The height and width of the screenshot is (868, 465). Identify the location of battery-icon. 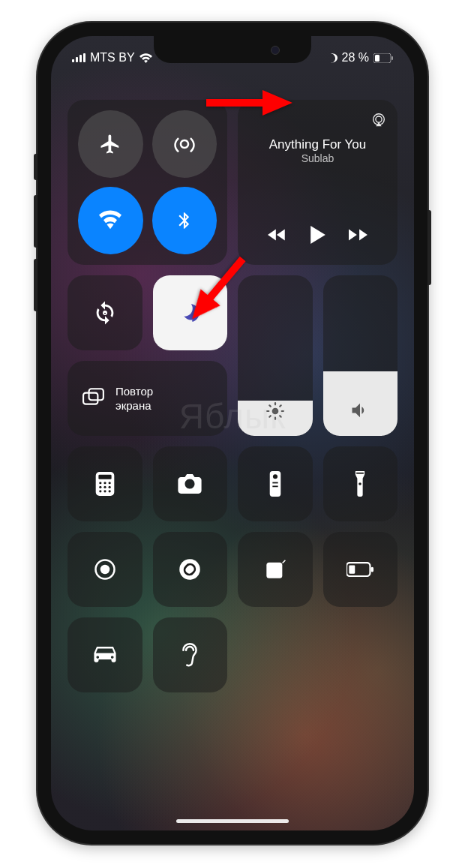
(383, 59).